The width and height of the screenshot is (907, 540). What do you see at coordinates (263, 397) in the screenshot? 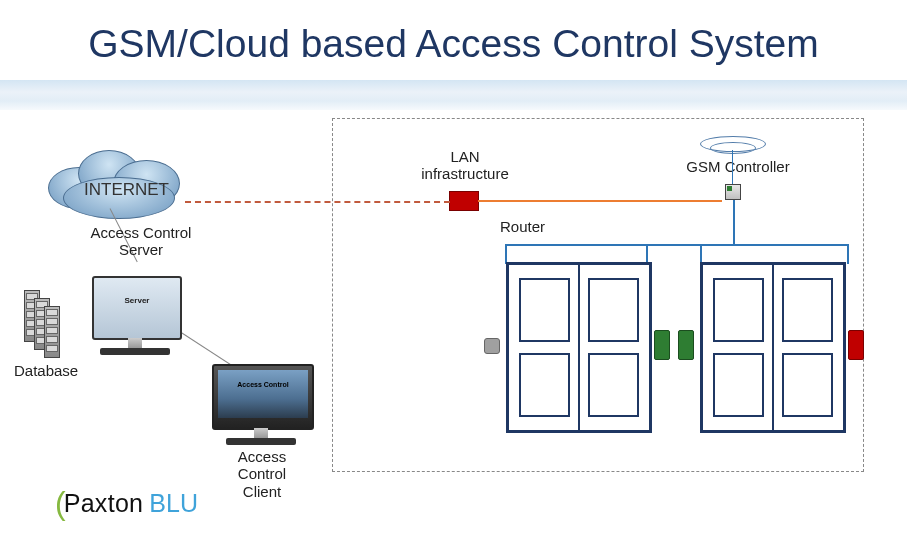
I see `client-icon: Access Control` at bounding box center [263, 397].